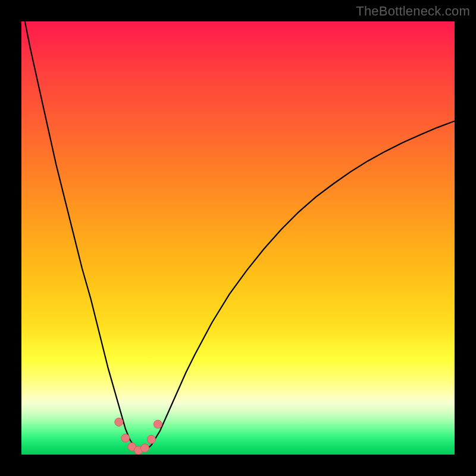 The height and width of the screenshot is (476, 476). Describe the element at coordinates (139, 436) in the screenshot. I see `marker-layer` at that location.